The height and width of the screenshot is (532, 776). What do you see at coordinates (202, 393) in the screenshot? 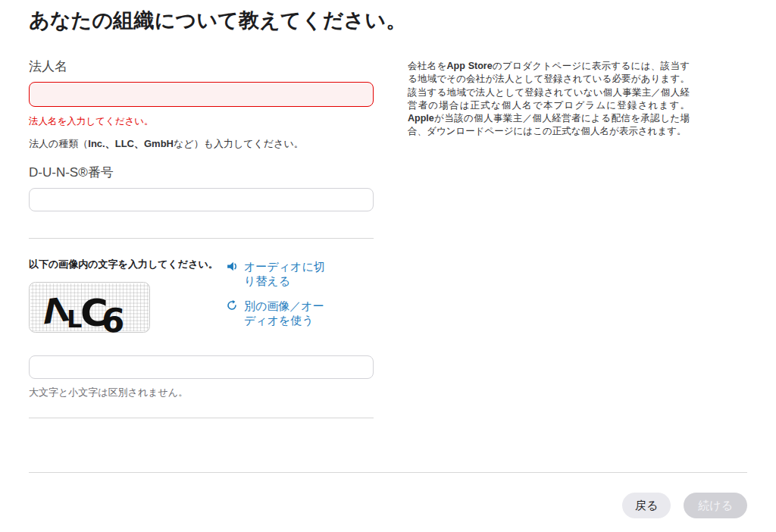
I see `captcha-case-note: 大文字と小文字は区別されません。` at bounding box center [202, 393].